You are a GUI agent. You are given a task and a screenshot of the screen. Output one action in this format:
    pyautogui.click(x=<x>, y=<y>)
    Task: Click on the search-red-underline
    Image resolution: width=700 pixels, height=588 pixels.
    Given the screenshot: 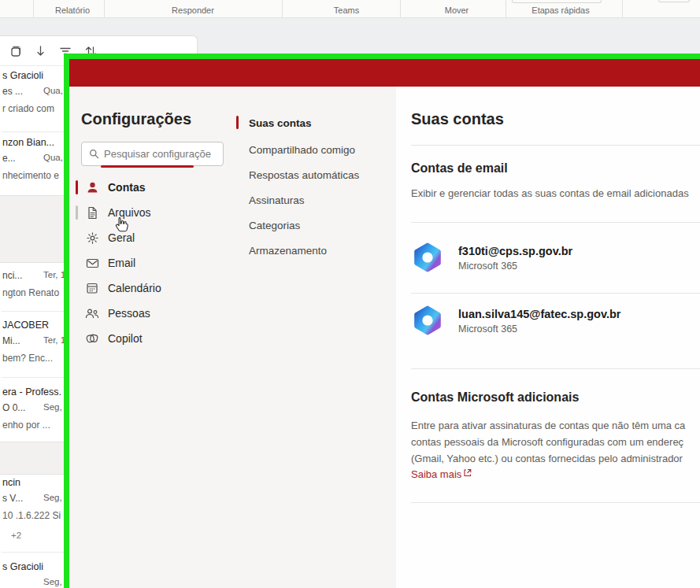 What is the action you would take?
    pyautogui.click(x=147, y=167)
    